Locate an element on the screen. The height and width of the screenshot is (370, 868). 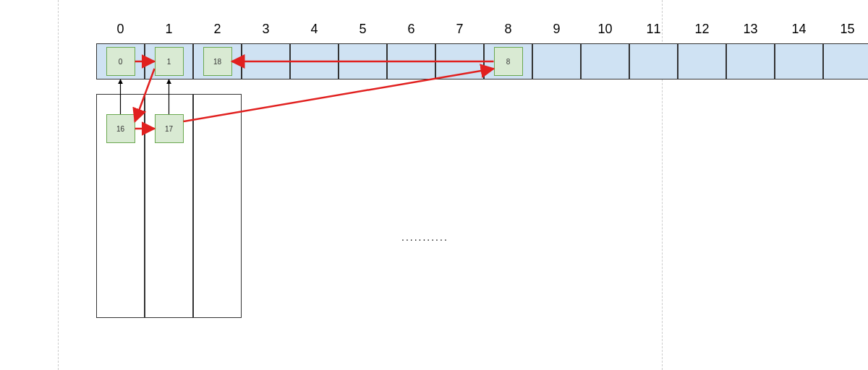
hash-node: 18 is located at coordinates (218, 61).